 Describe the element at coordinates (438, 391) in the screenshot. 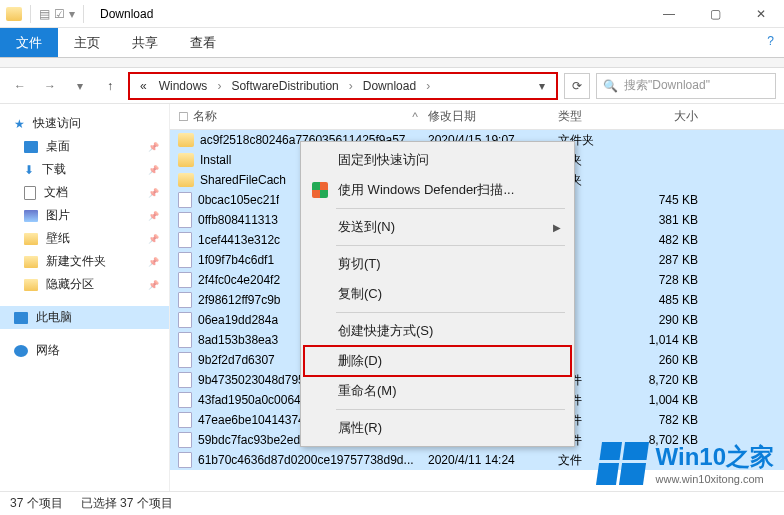

I see `ctx-rename: 重命名(M)` at that location.